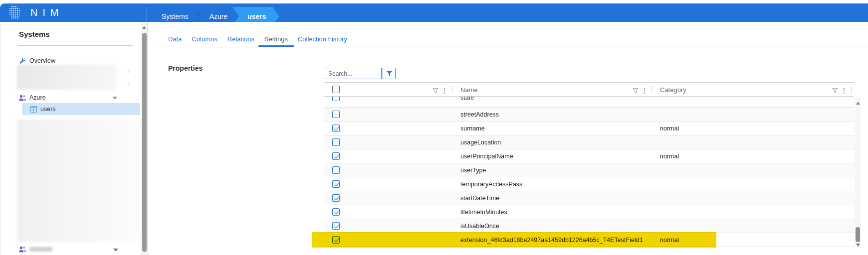 This screenshot has height=255, width=868. I want to click on app-title: NIM, so click(47, 13).